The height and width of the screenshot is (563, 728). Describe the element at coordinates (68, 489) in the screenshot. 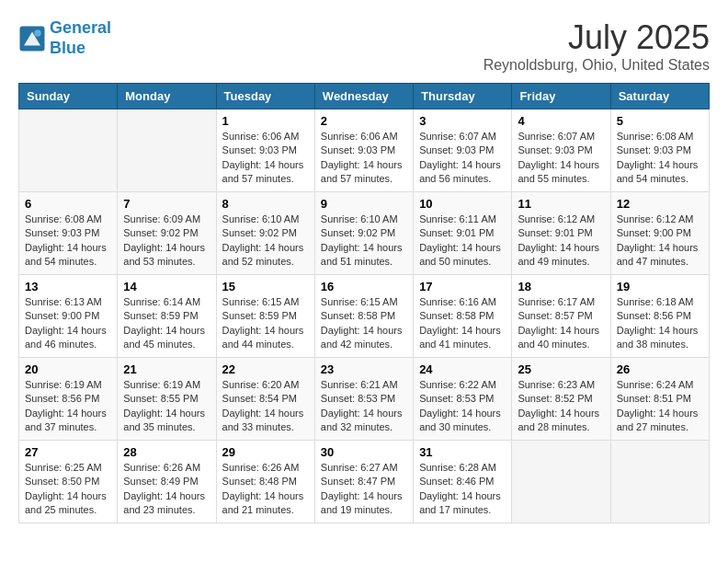

I see `day-info: Sunrise: 6:25 AM Sunset: 8:50 PM Dayligh…` at that location.